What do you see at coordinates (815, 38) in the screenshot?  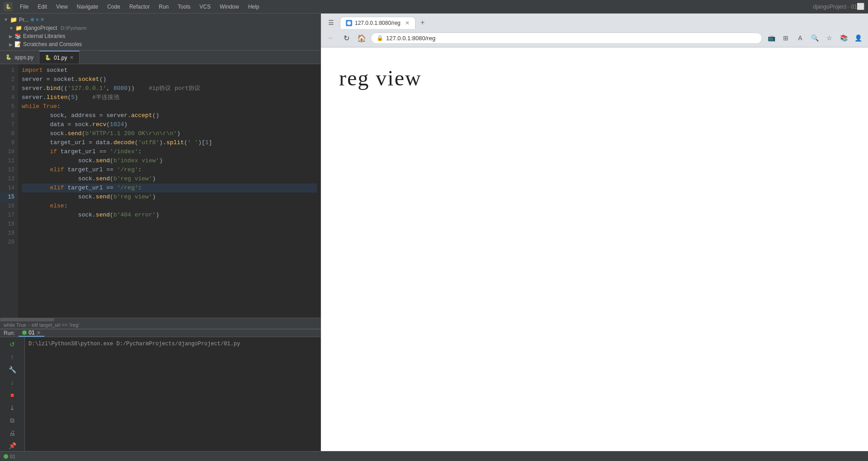 I see `zoom-button: 🔍` at bounding box center [815, 38].